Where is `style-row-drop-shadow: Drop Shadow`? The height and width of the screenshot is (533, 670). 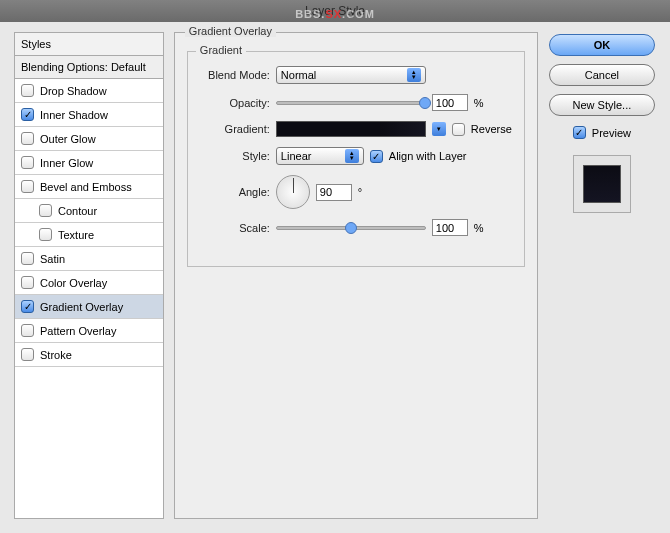
style-row-drop-shadow: Drop Shadow is located at coordinates (89, 91).